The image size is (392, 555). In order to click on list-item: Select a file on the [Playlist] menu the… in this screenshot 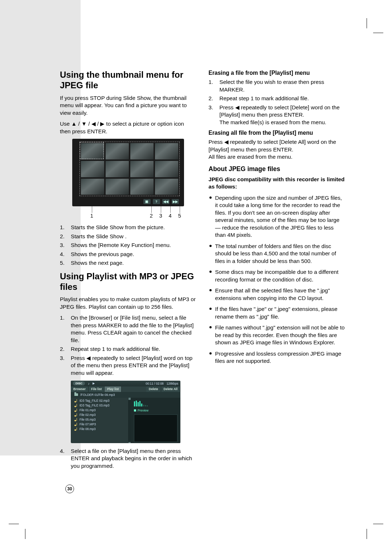, I will do `click(128, 459)`.